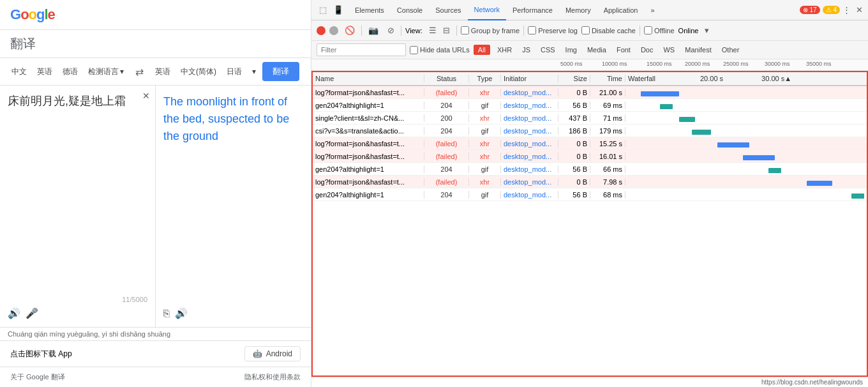 Image resolution: width=868 pixels, height=387 pixels. Describe the element at coordinates (32, 313) in the screenshot. I see `mic-button: 🎤` at that location.